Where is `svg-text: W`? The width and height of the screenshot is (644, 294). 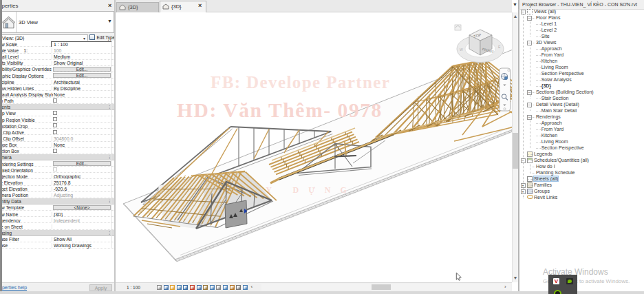
svg-text: W is located at coordinates (461, 50).